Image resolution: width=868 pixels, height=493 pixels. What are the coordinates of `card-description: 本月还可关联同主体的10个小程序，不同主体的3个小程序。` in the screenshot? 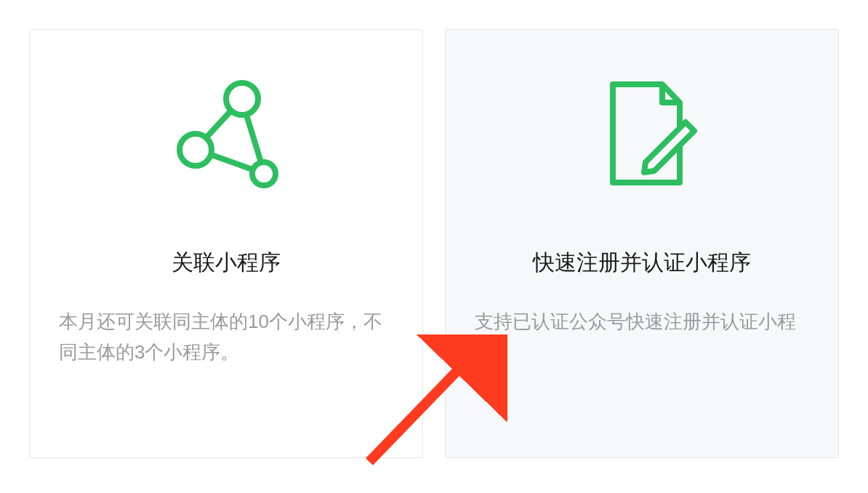 It's located at (226, 337).